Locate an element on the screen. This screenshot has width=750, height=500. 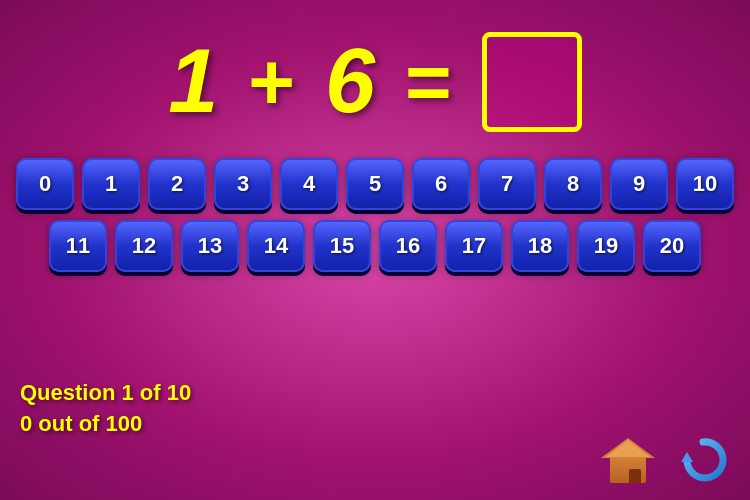
num-btn-10: 10 is located at coordinates (705, 184).